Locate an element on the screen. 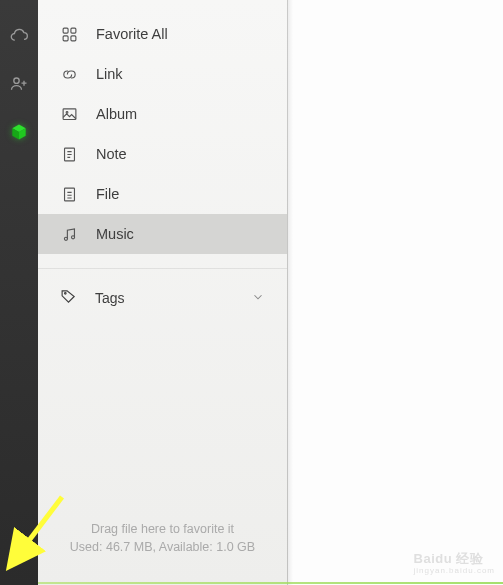  menu-icon is located at coordinates (19, 557).